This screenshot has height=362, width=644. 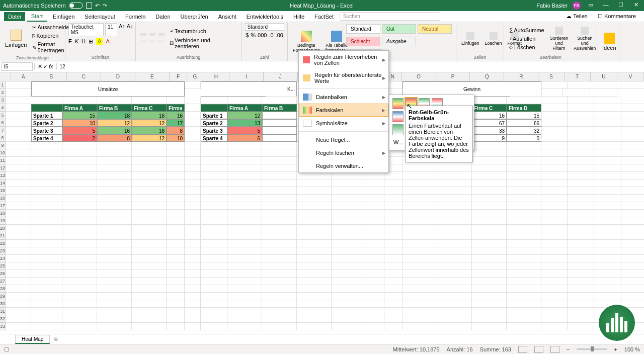 I want to click on font-select: Trebuchet MS, so click(x=86, y=30).